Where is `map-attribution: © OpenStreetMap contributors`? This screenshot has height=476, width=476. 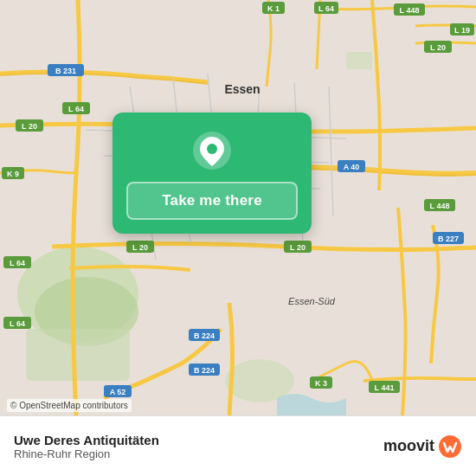 map-attribution: © OpenStreetMap contributors is located at coordinates (69, 405).